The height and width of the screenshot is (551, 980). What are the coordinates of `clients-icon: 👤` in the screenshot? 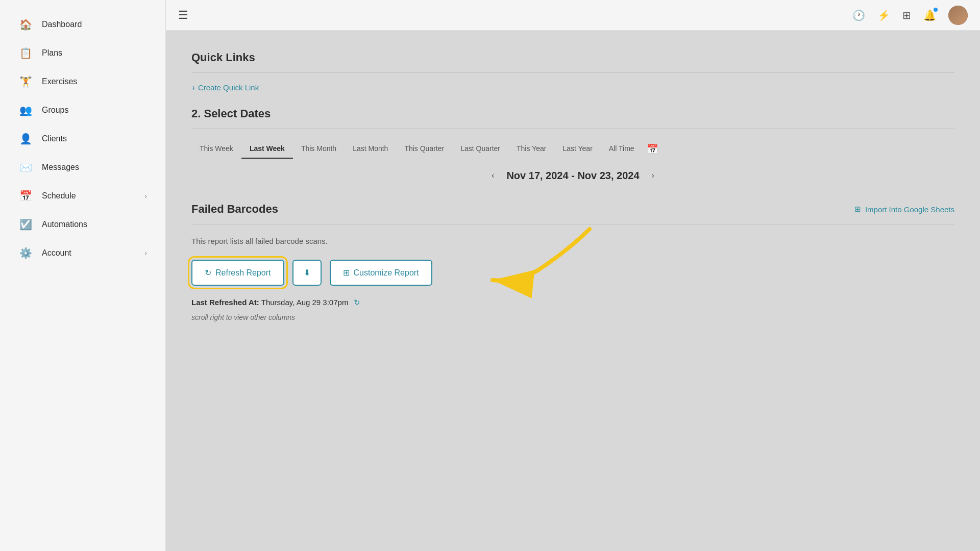 It's located at (26, 139).